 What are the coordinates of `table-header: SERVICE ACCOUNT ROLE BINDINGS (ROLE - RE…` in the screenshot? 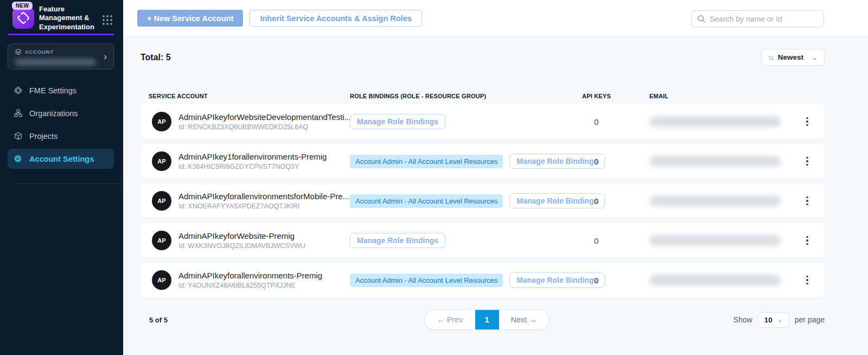 It's located at (483, 96).